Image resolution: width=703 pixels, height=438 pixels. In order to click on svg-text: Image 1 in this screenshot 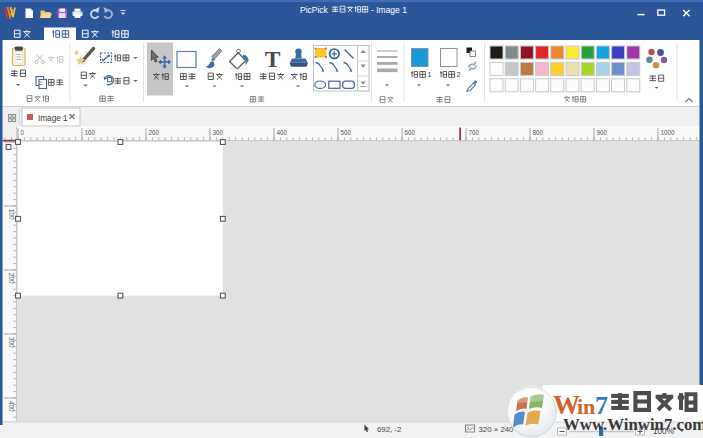, I will do `click(53, 118)`.